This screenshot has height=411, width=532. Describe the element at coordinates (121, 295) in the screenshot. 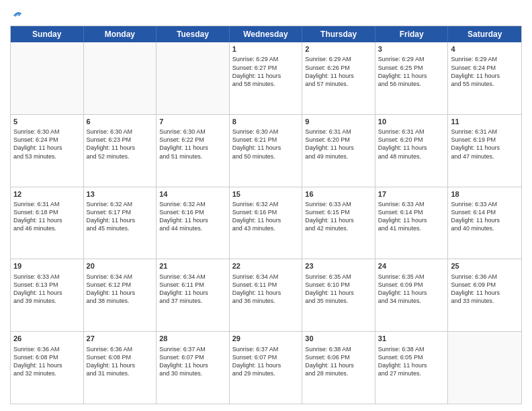

I see `calendar-cell: 20Sunrise: 6:34 AM Sunset: 6:12 PM Dayli…` at that location.